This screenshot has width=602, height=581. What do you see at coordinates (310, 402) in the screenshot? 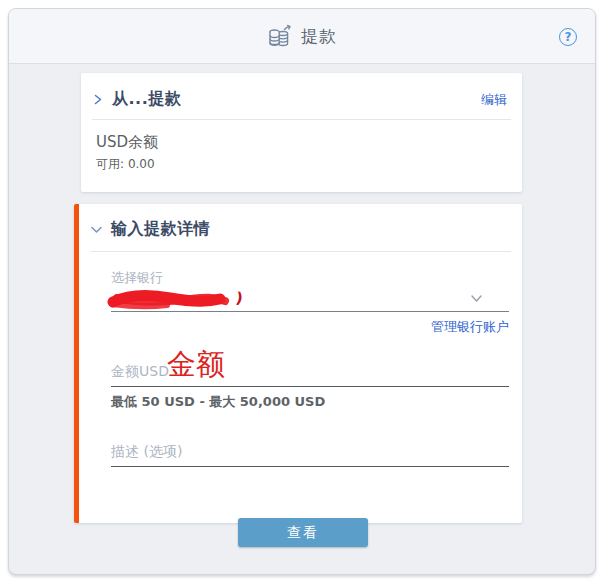
I see `amount-limits-helper: 最低 50 USD - 最大 50,000 USD` at bounding box center [310, 402].